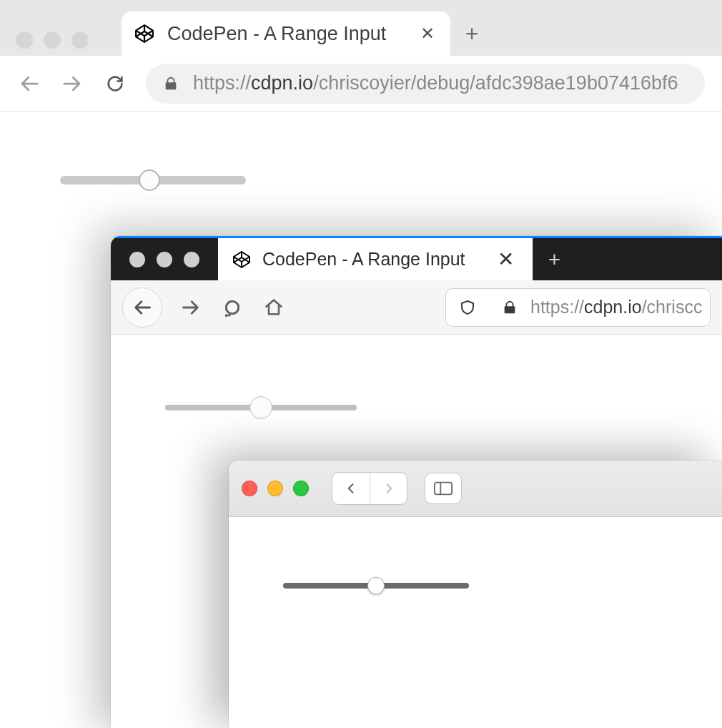  What do you see at coordinates (425, 84) in the screenshot?
I see `address-bar: https://cdpn.io/chriscoyier/debug/afdc39…` at bounding box center [425, 84].